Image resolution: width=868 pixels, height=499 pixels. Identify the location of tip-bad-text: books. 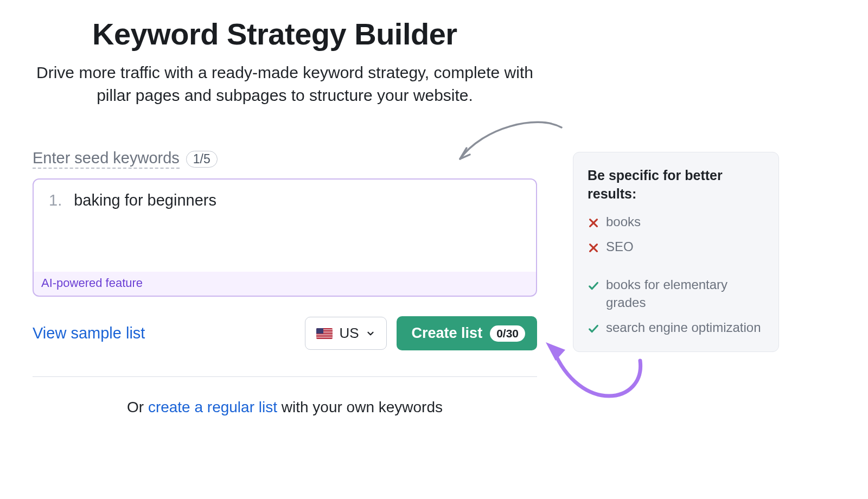
(623, 222).